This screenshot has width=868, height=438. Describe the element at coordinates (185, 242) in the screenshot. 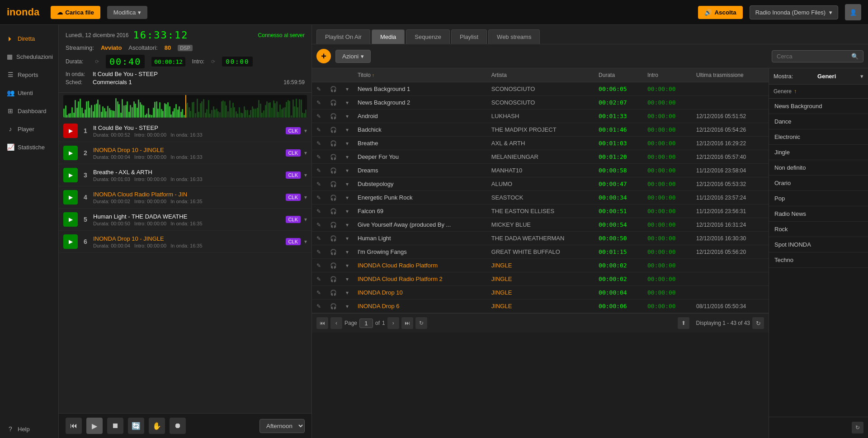

I see `list-item: ▶ 6 INONDA Drop 10 - JINGLE Durata: 00:0…` at that location.